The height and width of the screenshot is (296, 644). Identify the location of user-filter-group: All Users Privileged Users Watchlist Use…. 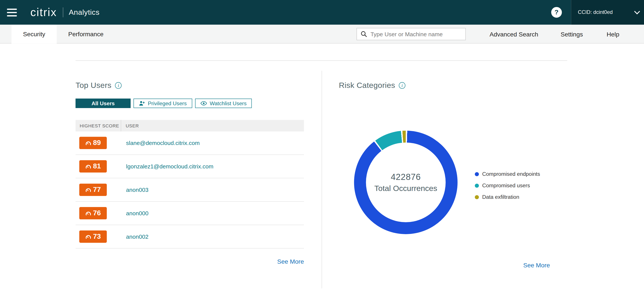
(164, 103).